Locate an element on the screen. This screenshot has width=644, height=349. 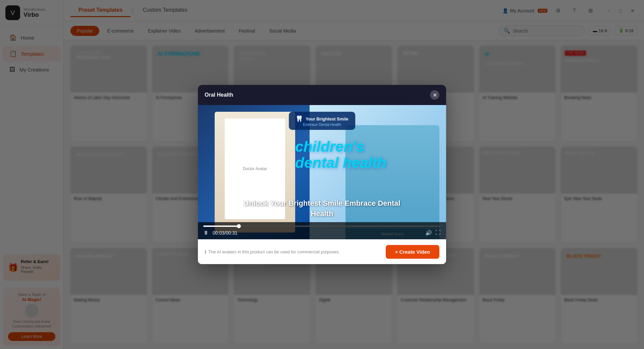
info-icon: ℹ is located at coordinates (205, 252).